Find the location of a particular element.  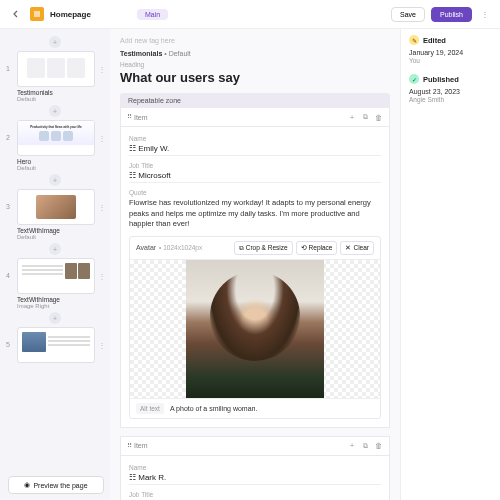

save-button: Save is located at coordinates (408, 14).